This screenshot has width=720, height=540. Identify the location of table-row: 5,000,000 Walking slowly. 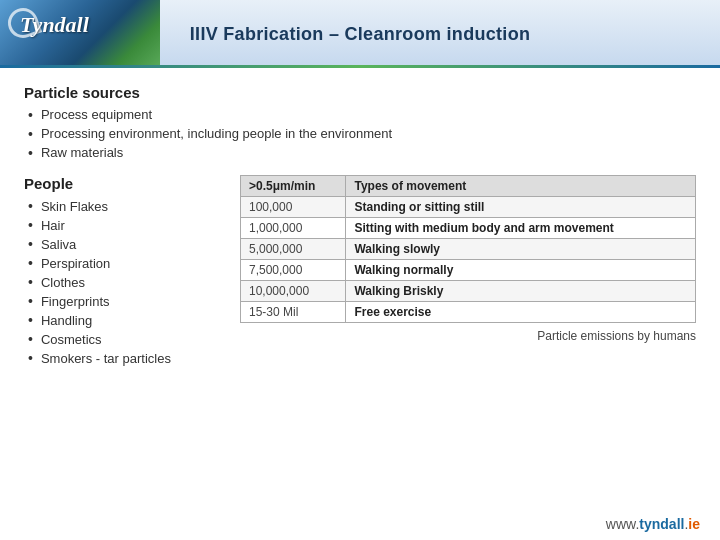
(468, 250).